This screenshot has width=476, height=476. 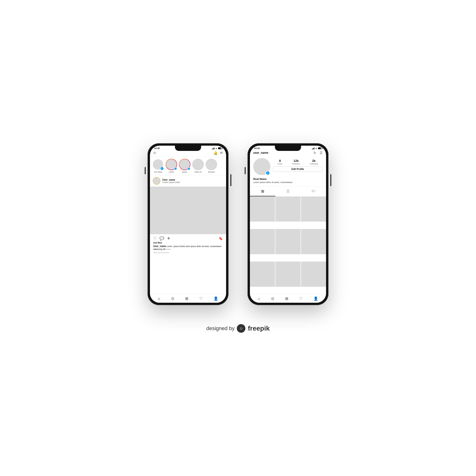 I want to click on wifi-icon: ▲, so click(x=216, y=148).